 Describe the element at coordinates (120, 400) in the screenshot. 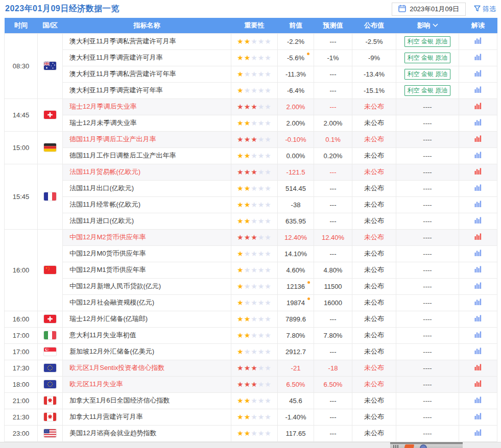

I see `indicator-name-link: 加拿大至1月6日全国经济信心指数` at that location.